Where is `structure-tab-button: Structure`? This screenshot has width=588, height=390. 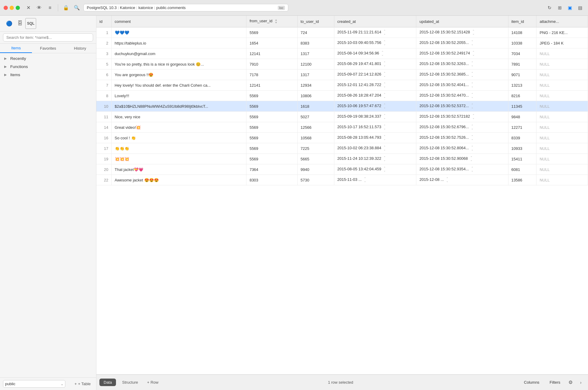
structure-tab-button: Structure is located at coordinates (130, 382).